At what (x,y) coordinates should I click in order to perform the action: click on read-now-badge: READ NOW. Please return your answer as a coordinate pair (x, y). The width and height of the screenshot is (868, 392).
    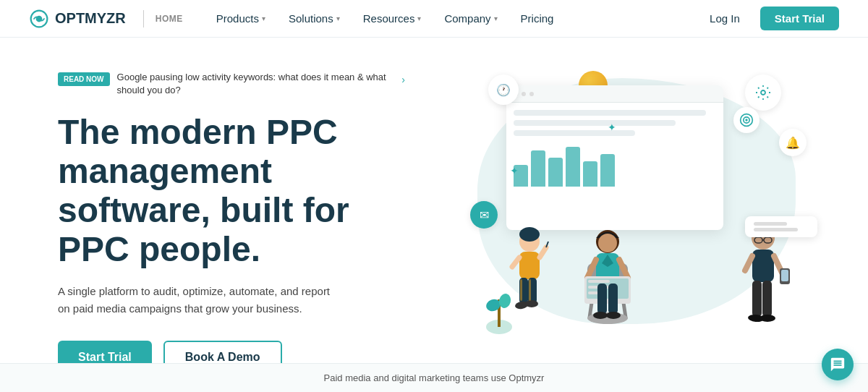
    Looking at the image, I should click on (84, 80).